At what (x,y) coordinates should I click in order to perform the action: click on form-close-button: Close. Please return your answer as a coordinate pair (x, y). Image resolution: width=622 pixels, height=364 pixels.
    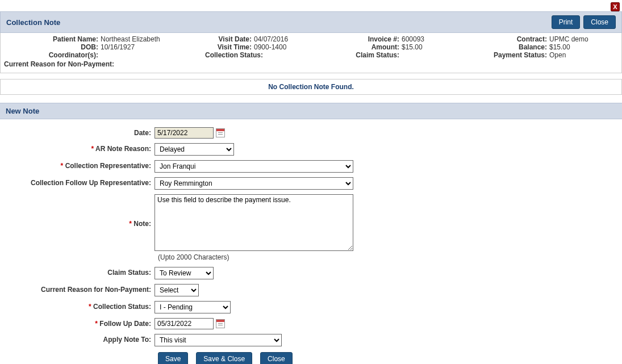
    Looking at the image, I should click on (276, 358).